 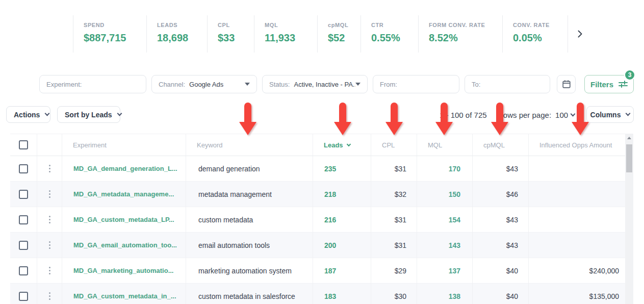 What do you see at coordinates (93, 84) in the screenshot?
I see `experiment-filter-input: Experiment:` at bounding box center [93, 84].